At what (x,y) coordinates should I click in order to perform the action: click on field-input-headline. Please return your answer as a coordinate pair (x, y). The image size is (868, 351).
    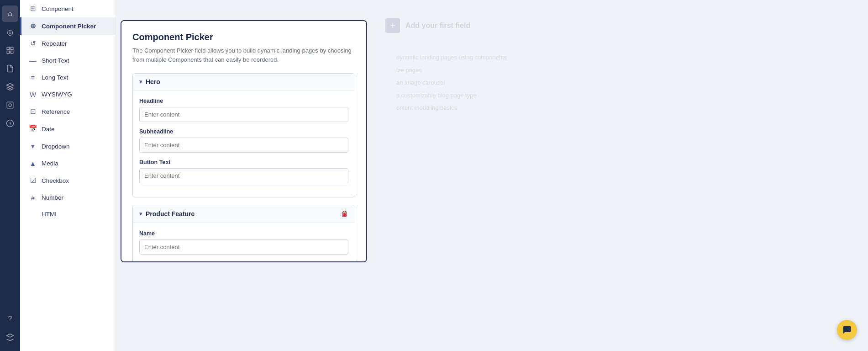
    Looking at the image, I should click on (244, 114).